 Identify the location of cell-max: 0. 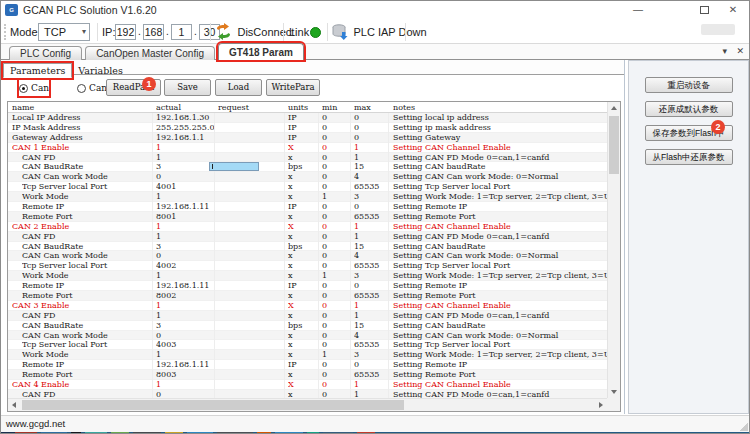
(372, 118).